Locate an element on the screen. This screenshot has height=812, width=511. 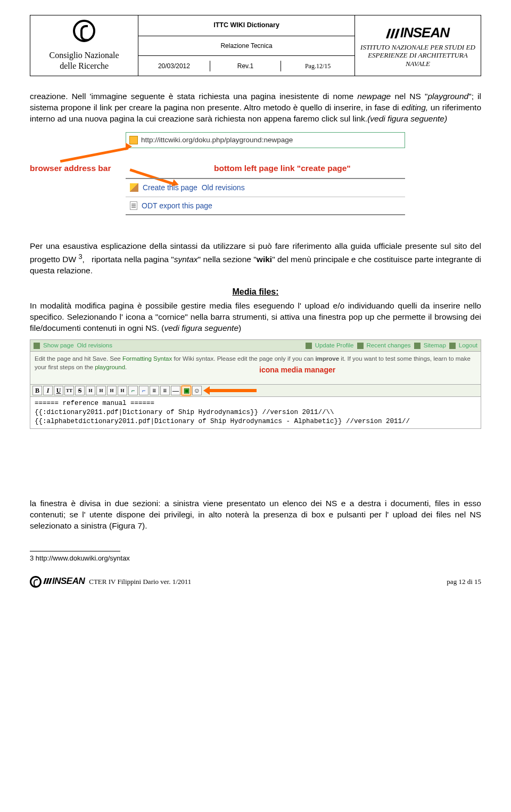
link-create-page: Create this page is located at coordinates (170, 188).